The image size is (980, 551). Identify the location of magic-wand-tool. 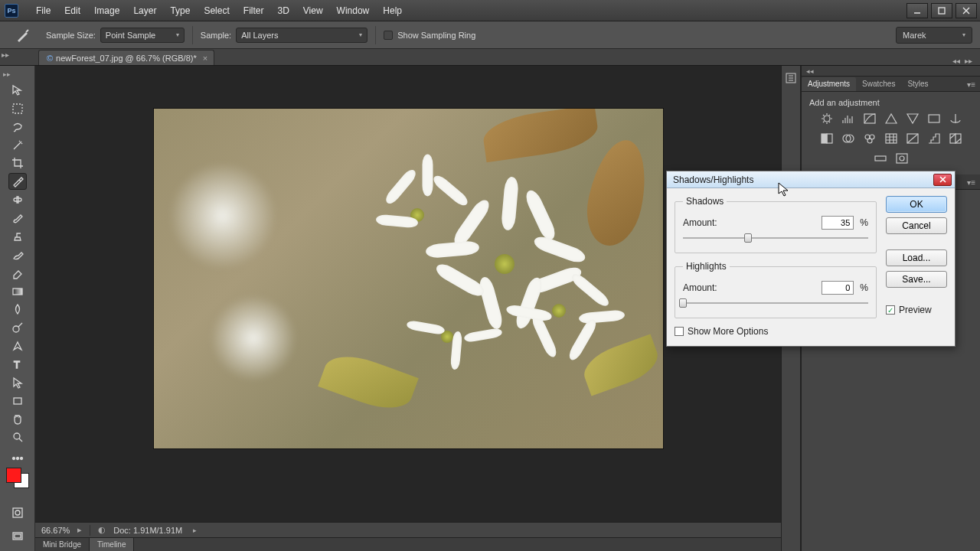
(18, 145).